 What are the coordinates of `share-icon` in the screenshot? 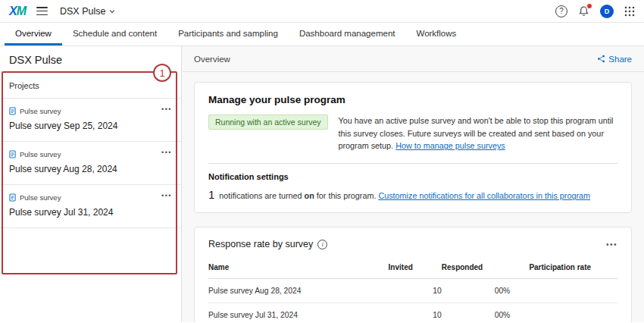 It's located at (602, 59).